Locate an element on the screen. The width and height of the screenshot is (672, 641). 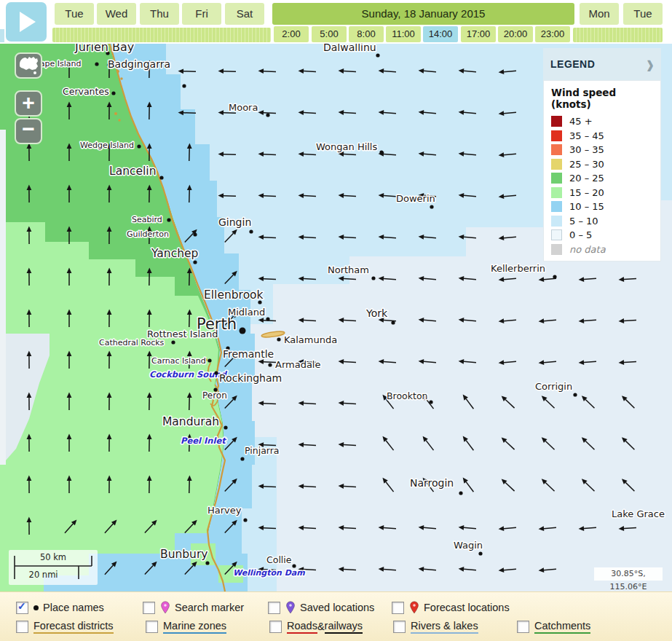
australia-icon is located at coordinates (28, 66).